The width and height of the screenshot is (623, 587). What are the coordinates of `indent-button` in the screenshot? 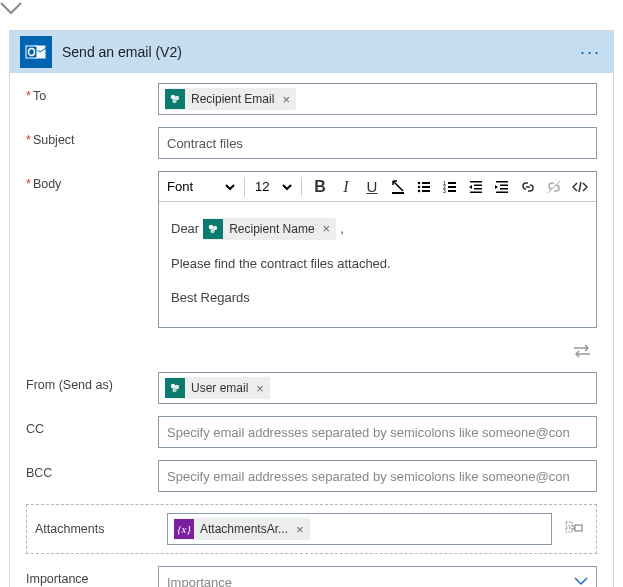 It's located at (502, 187).